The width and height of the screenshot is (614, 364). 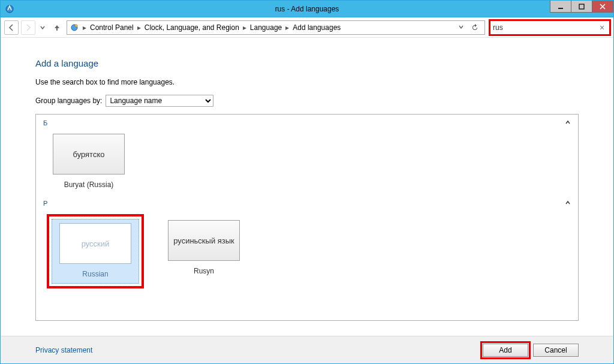 I want to click on breadcrumb-item: Language, so click(x=266, y=28).